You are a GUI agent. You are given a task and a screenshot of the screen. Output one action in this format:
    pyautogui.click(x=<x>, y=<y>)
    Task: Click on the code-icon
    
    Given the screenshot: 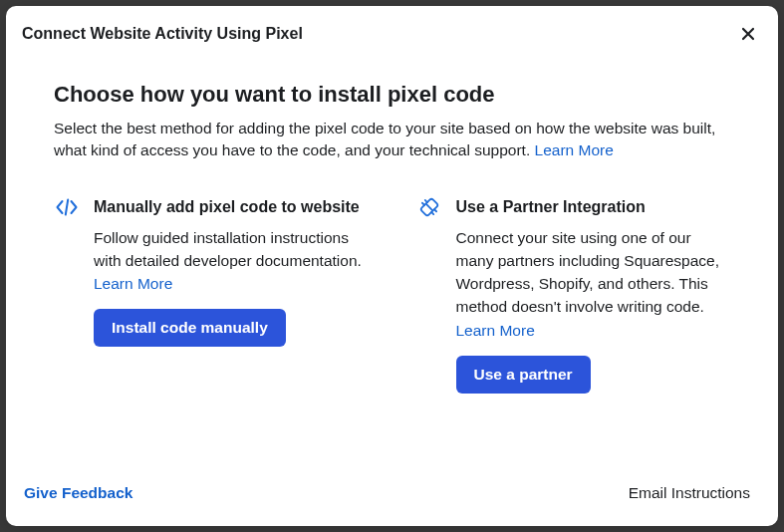 What is the action you would take?
    pyautogui.click(x=67, y=210)
    